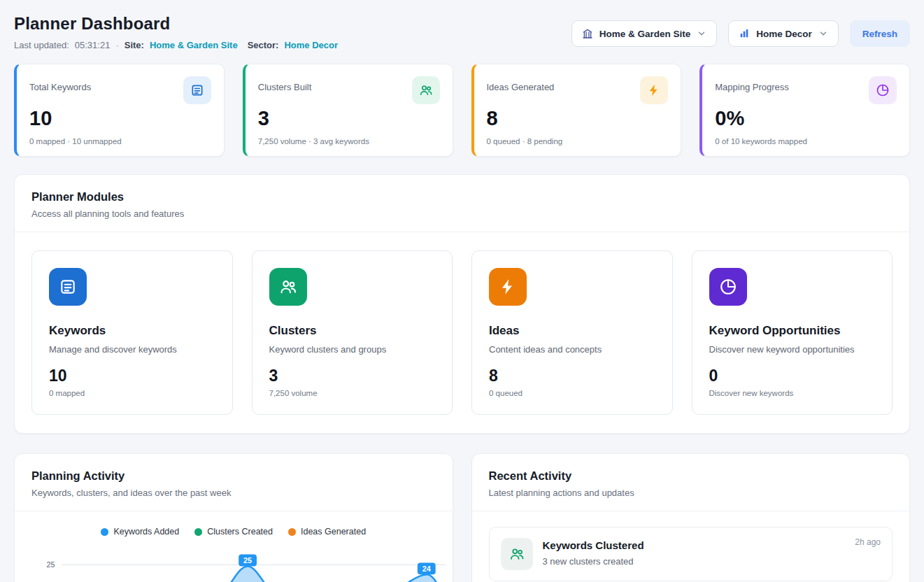 The height and width of the screenshot is (582, 924). What do you see at coordinates (645, 34) in the screenshot?
I see `site-selector-dropdown: Home & Garden Site` at bounding box center [645, 34].